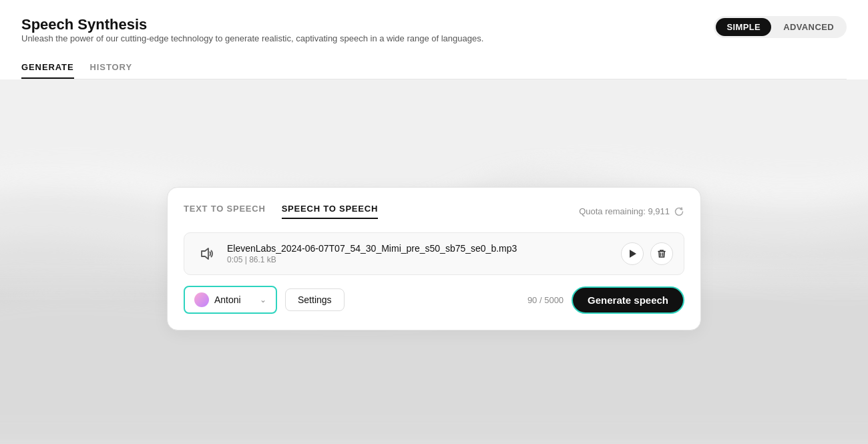  I want to click on nav-tabs: GENERATE HISTORY, so click(434, 68).